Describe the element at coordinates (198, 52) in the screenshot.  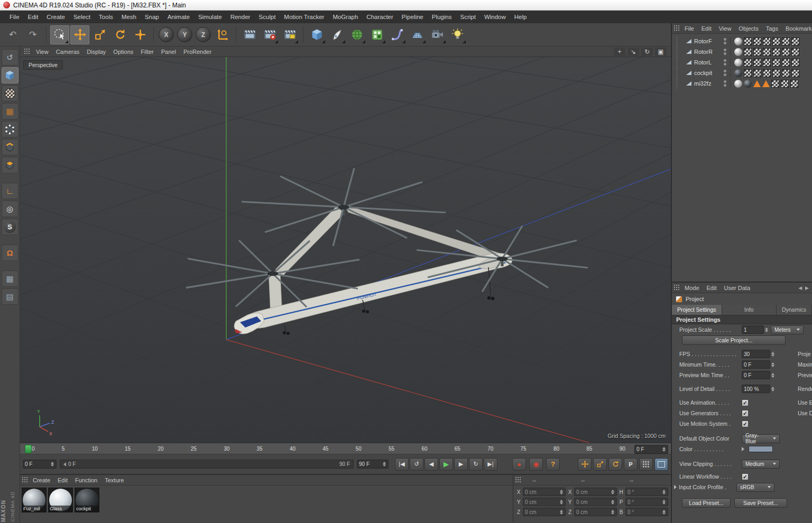
I see `viewport-menu-item: ProRender` at that location.